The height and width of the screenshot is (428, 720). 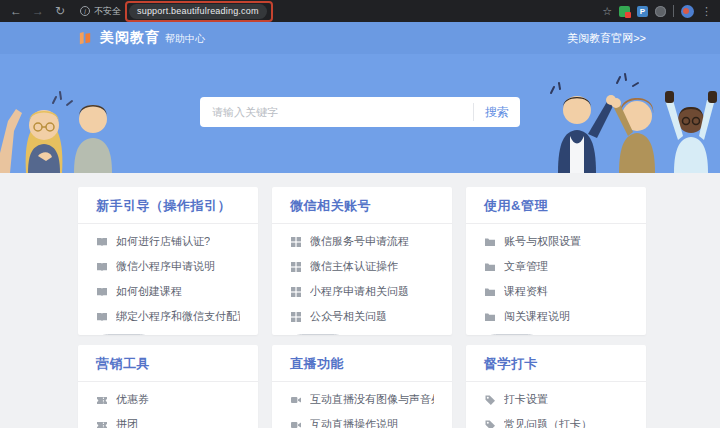 What do you see at coordinates (556, 261) in the screenshot?
I see `card-usage-management: 使用&管理 账号与权限设置文章管理课程资料闯关课程说明更多` at bounding box center [556, 261].